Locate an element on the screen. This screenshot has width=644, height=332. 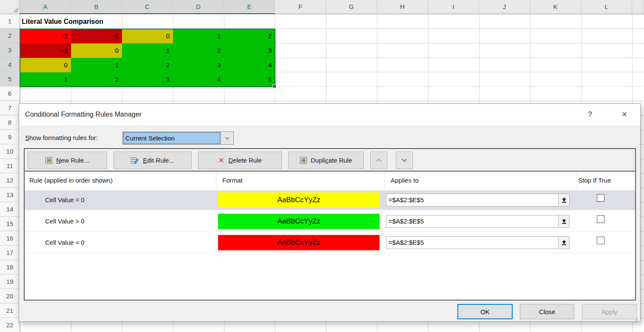
row-header-3: 3 is located at coordinates (10, 50).